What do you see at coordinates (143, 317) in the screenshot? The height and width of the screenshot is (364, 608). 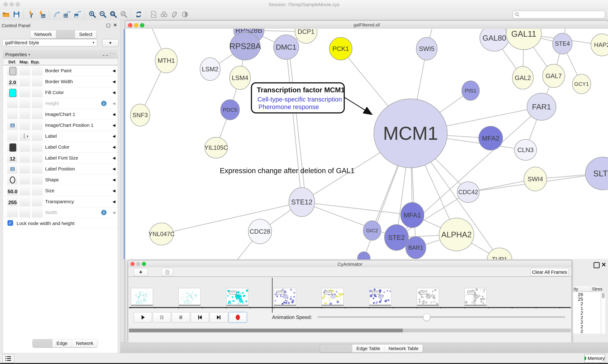 I see `play-button` at bounding box center [143, 317].